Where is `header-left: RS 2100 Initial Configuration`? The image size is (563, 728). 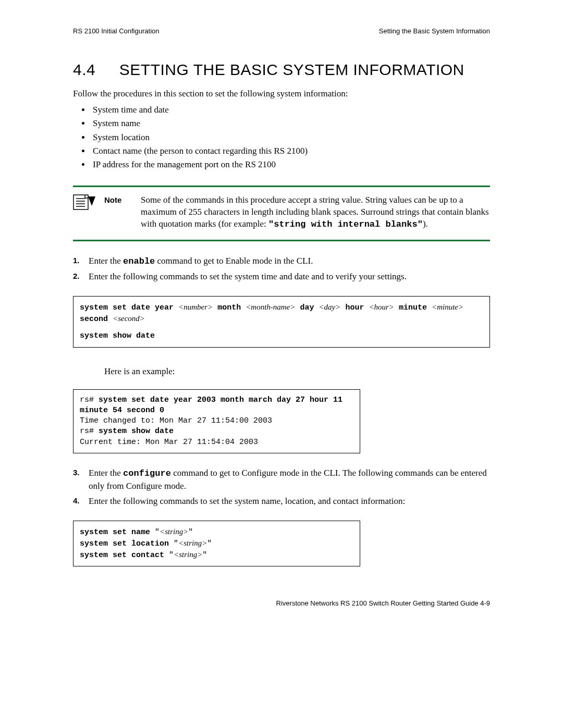 header-left: RS 2100 Initial Configuration is located at coordinates (116, 31).